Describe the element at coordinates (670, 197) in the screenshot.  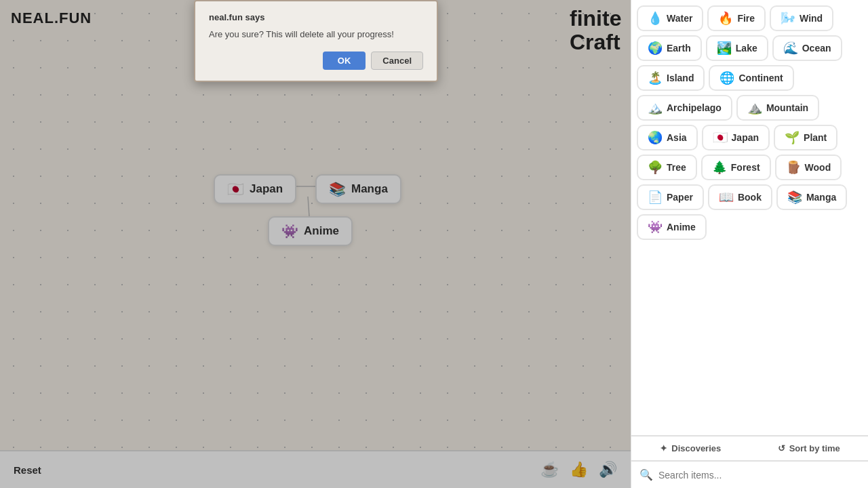
I see `sidebar-item-paper-16: 📄Paper` at that location.